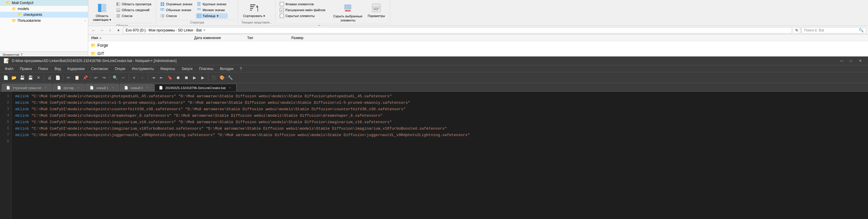 The image size is (868, 219). What do you see at coordinates (137, 87) in the screenshot?
I see `tab-new2: 📄 новый 2 ×` at bounding box center [137, 87].